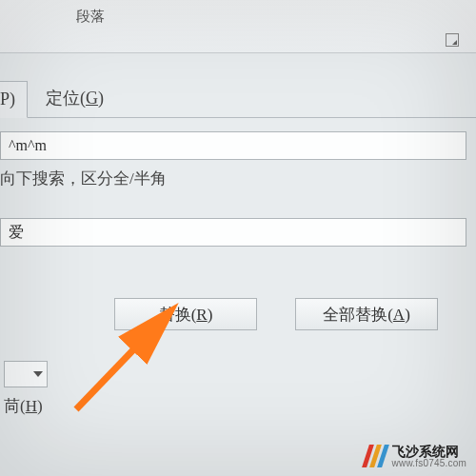 Image resolution: width=476 pixels, height=476 pixels. Describe the element at coordinates (238, 97) in the screenshot. I see `dialog-tabs: P) 定位(G)` at that location.